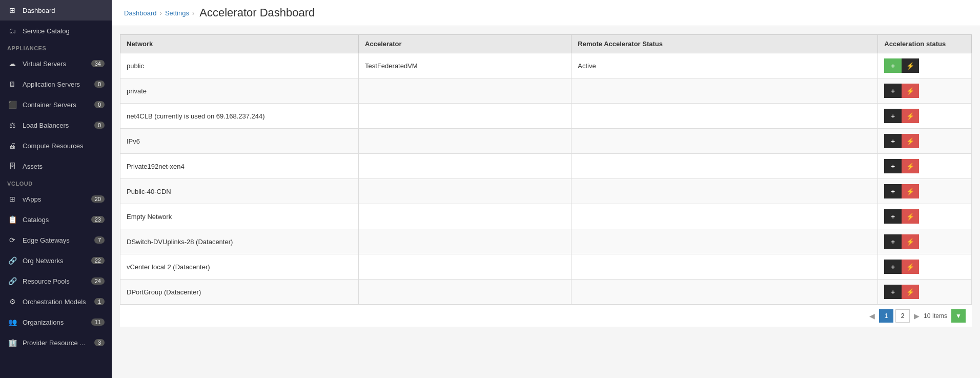  Describe the element at coordinates (56, 125) in the screenshot. I see `sidebar-item-load-balancers: ⚖ Load Balancers 0` at that location.